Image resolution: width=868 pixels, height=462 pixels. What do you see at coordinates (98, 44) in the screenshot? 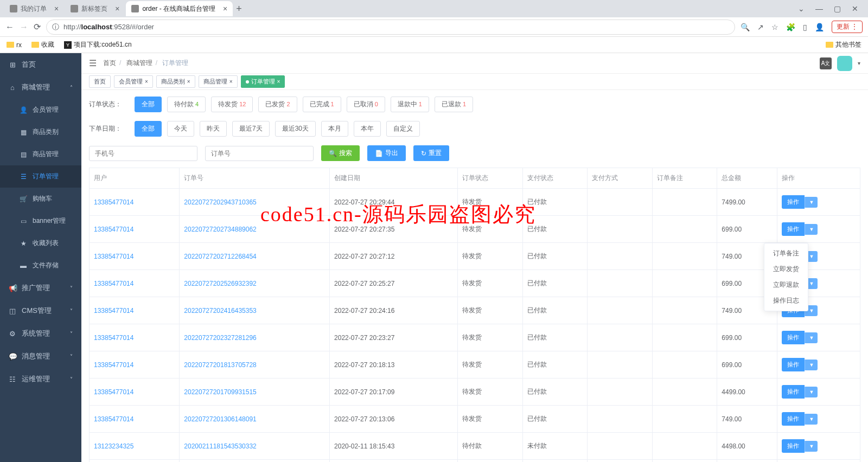
I see `bookmark-code51: Y项目下载:code51.cn` at bounding box center [98, 44].